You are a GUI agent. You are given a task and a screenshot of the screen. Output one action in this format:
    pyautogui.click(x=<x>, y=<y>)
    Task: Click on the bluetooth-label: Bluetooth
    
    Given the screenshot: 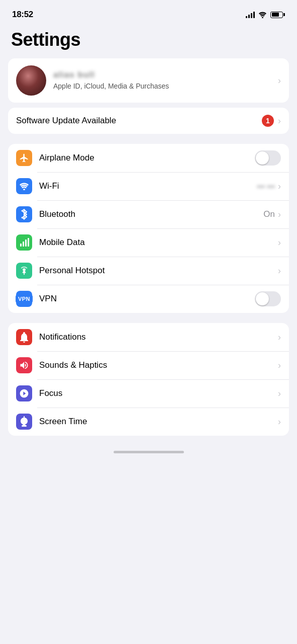 What is the action you would take?
    pyautogui.click(x=151, y=214)
    